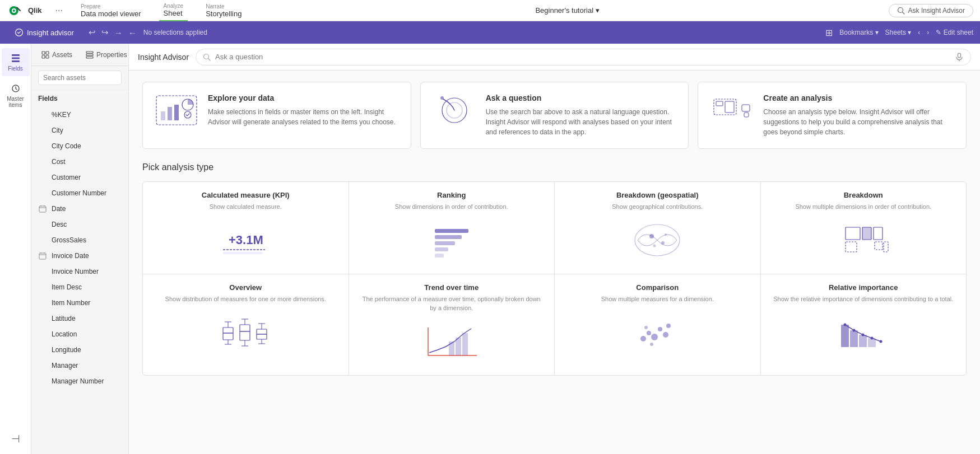  What do you see at coordinates (16, 62) in the screenshot?
I see `sidebar-item-fields: Fields` at bounding box center [16, 62].